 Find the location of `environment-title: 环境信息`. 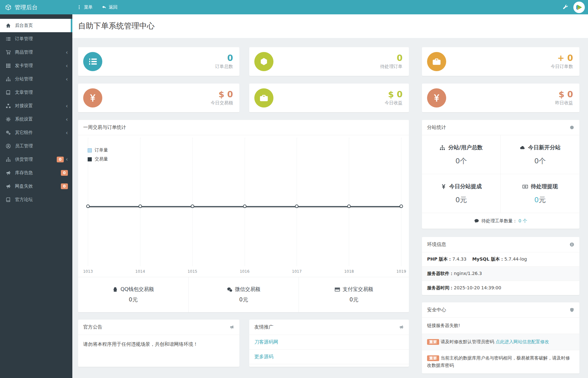

environment-title: 环境信息 is located at coordinates (437, 244).